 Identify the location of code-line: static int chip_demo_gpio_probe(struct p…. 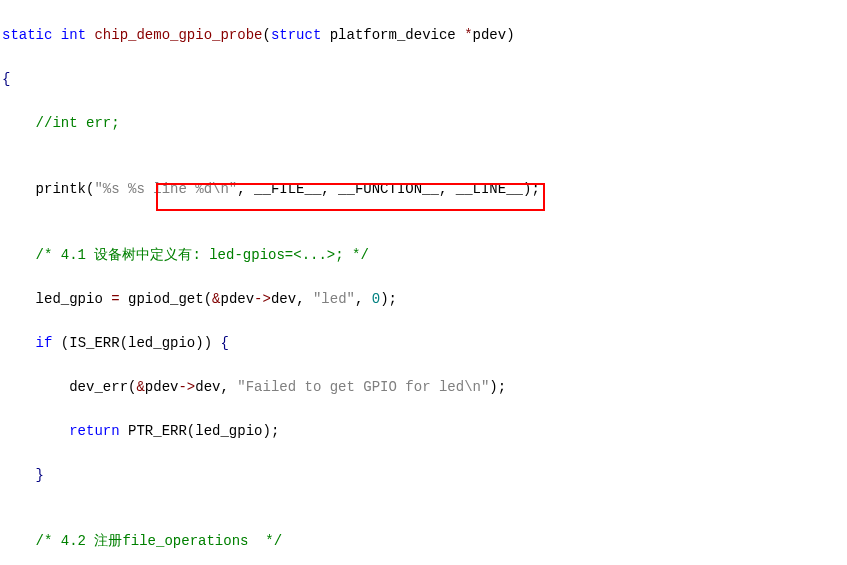
(424, 35).